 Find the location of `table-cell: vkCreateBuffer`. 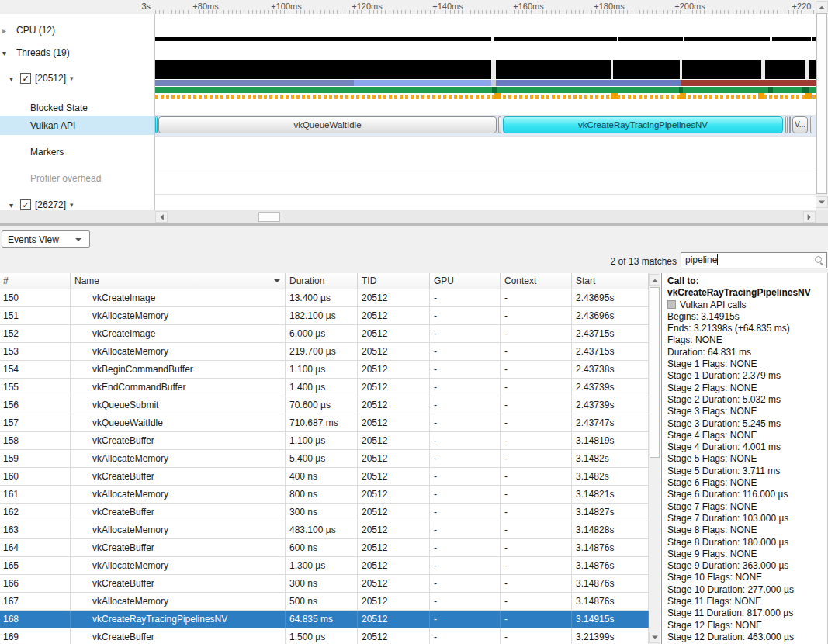

table-cell: vkCreateBuffer is located at coordinates (178, 441).